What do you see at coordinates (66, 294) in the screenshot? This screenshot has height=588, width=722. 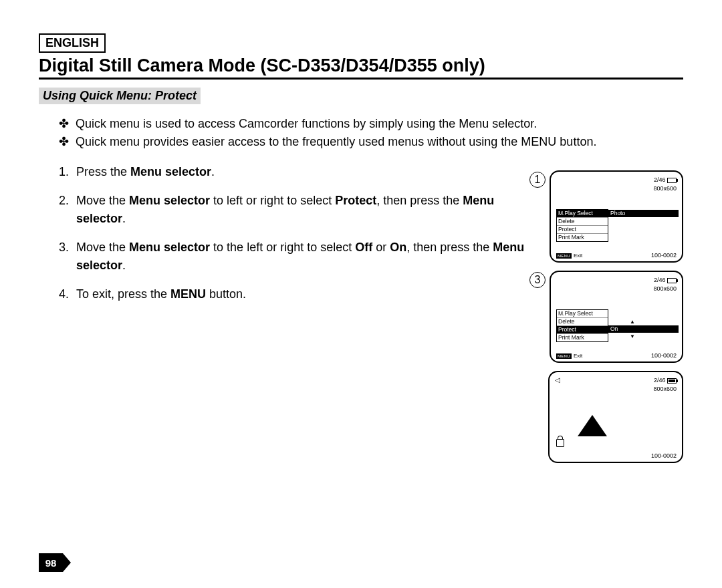 I see `step-number: 4.` at bounding box center [66, 294].